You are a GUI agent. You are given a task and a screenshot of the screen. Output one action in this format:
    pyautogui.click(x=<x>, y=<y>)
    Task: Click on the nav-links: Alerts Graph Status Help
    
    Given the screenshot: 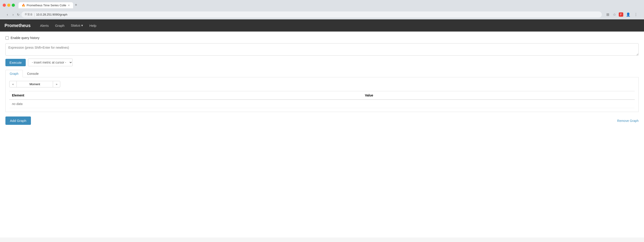 What is the action you would take?
    pyautogui.click(x=68, y=25)
    